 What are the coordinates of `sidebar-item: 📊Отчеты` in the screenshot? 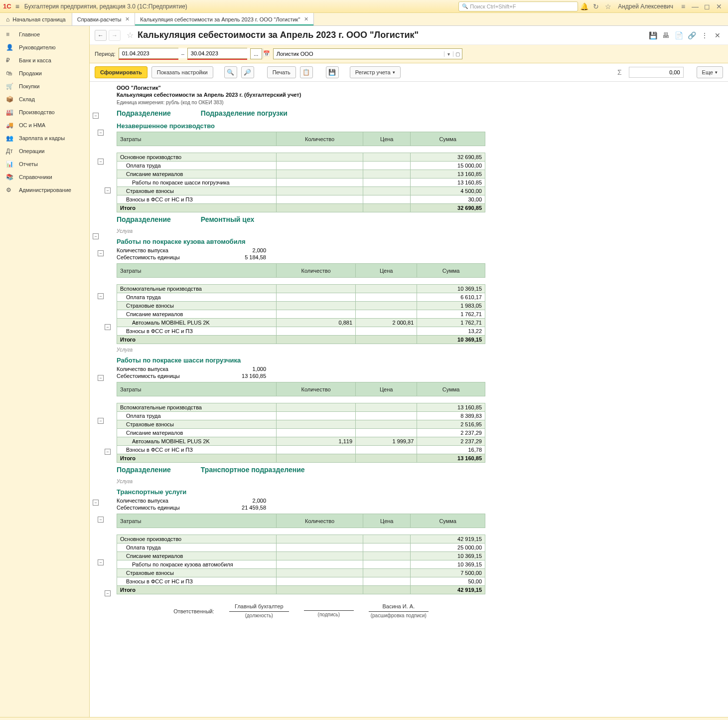 It's located at (45, 164).